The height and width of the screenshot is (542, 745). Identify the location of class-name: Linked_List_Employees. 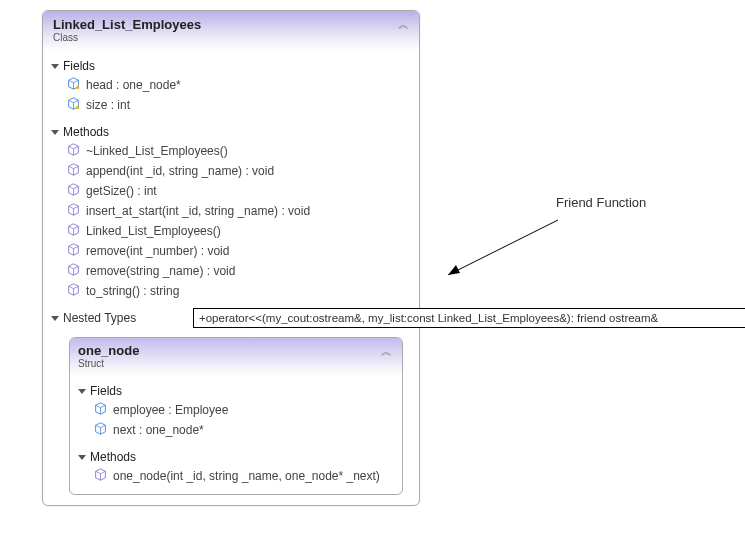
(231, 24).